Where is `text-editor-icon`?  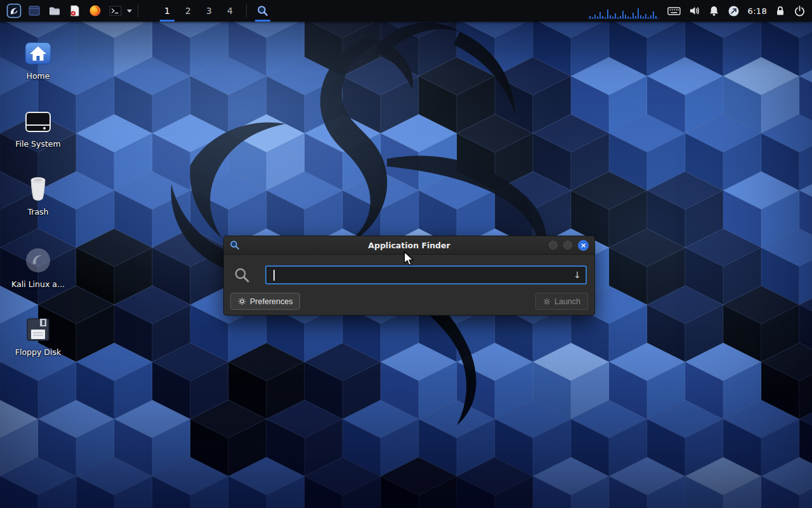 text-editor-icon is located at coordinates (75, 11).